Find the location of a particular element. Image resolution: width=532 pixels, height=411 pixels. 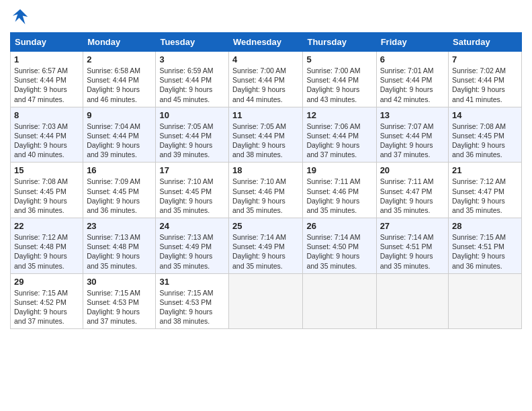

calendar-cell: 26Sunrise: 7:14 AMSunset: 4:50 PMDayligh… is located at coordinates (340, 246).